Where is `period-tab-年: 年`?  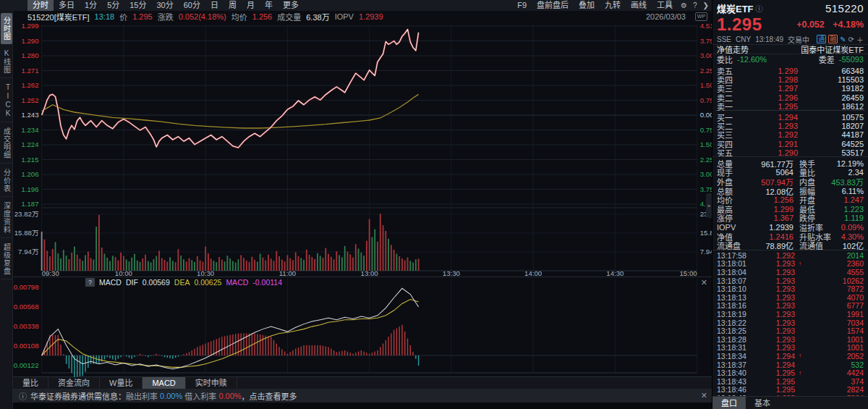 period-tab-年: 年 is located at coordinates (269, 6).